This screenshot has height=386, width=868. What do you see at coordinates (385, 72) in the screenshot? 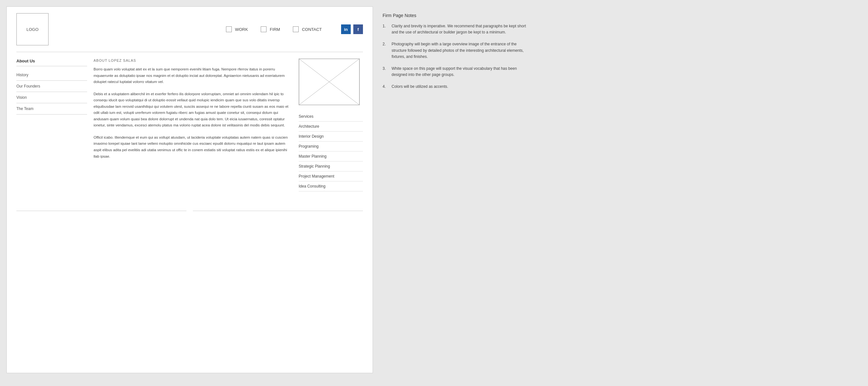
I see `note-number-3: 3.` at bounding box center [385, 72].